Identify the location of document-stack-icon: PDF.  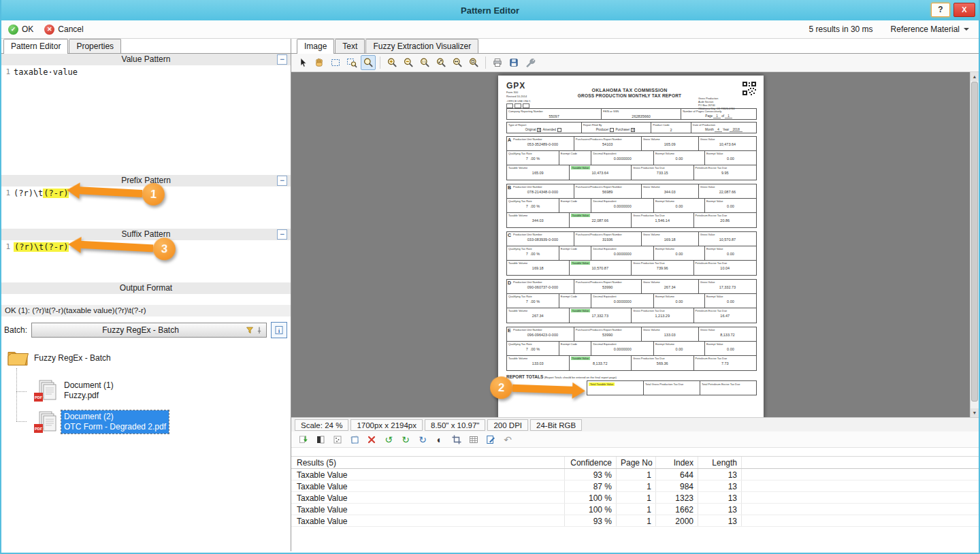
(45, 391).